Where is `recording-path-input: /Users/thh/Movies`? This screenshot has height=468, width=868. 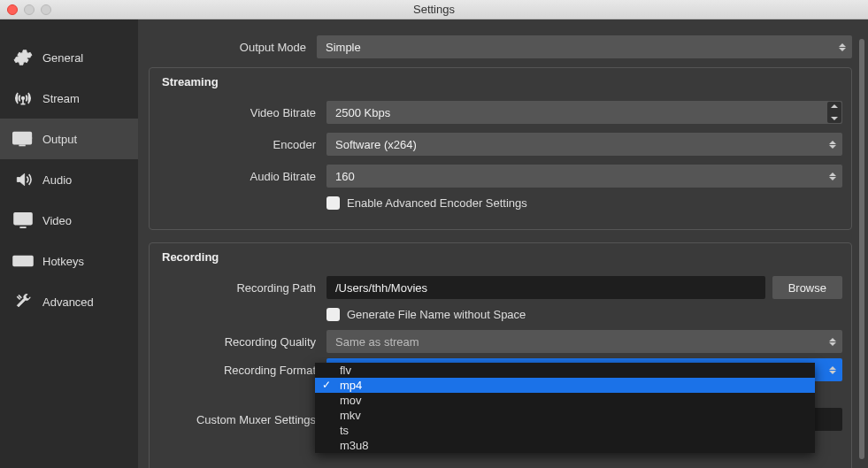 recording-path-input: /Users/thh/Movies is located at coordinates (546, 288).